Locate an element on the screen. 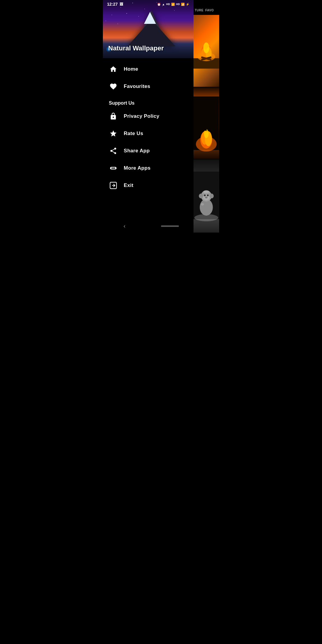 The height and width of the screenshot is (644, 322). home-label: Home is located at coordinates (131, 69).